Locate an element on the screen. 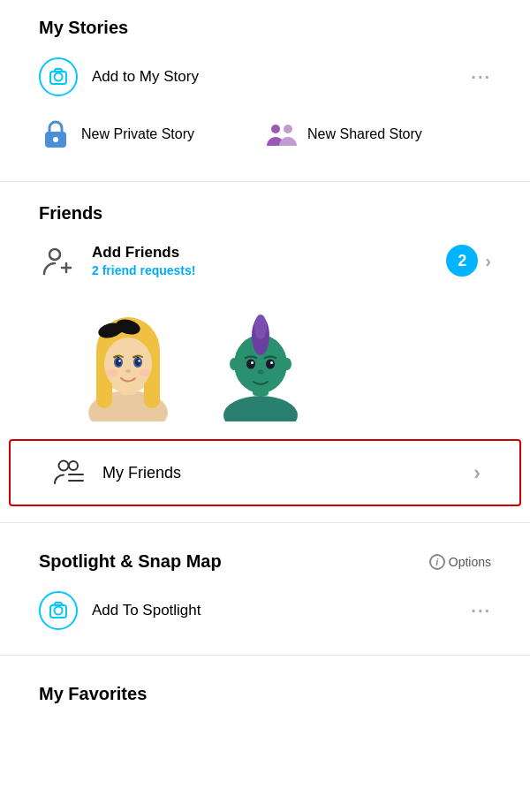 The image size is (530, 812). my-favorites-header: My Favorites is located at coordinates (265, 693).